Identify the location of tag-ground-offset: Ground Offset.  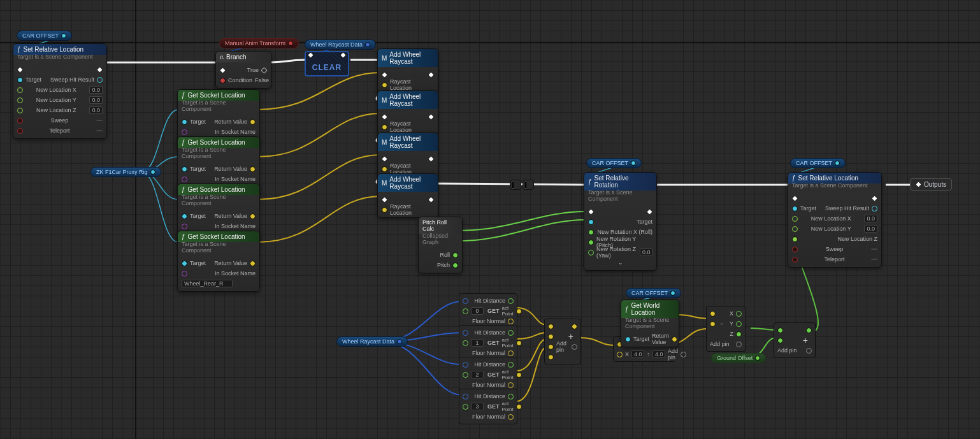
(739, 358).